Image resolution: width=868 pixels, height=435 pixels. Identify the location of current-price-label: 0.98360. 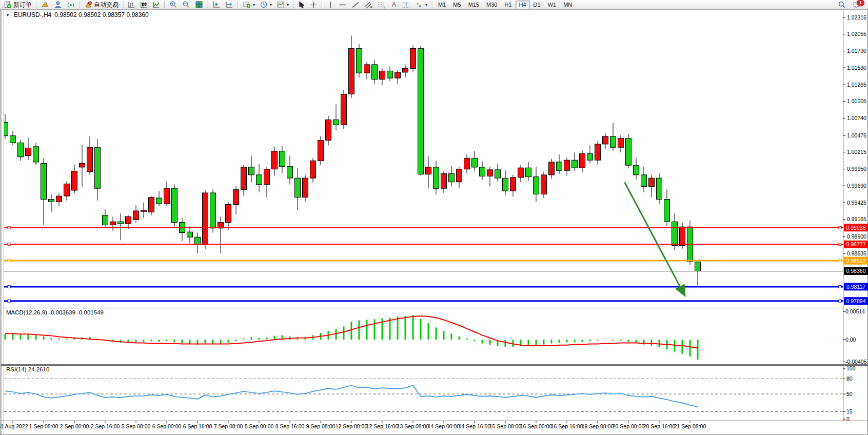
(856, 271).